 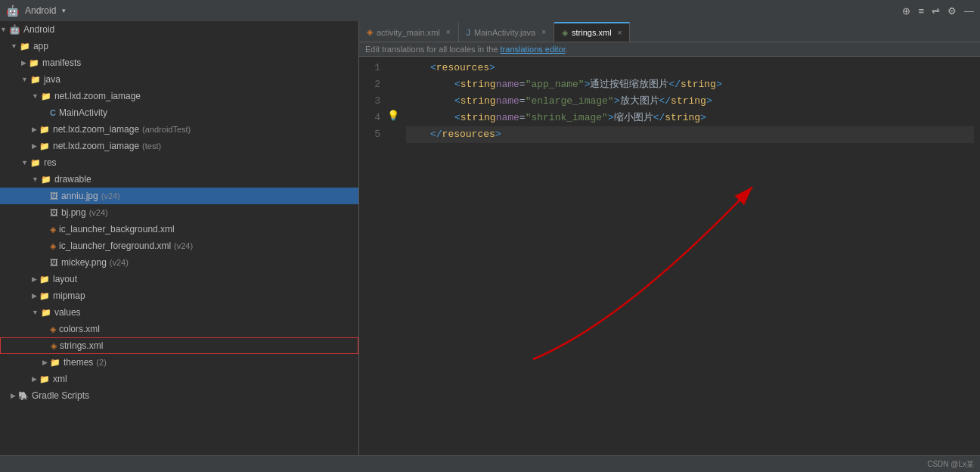 What do you see at coordinates (74, 213) in the screenshot?
I see `label-bj-png: bj.png` at bounding box center [74, 213].